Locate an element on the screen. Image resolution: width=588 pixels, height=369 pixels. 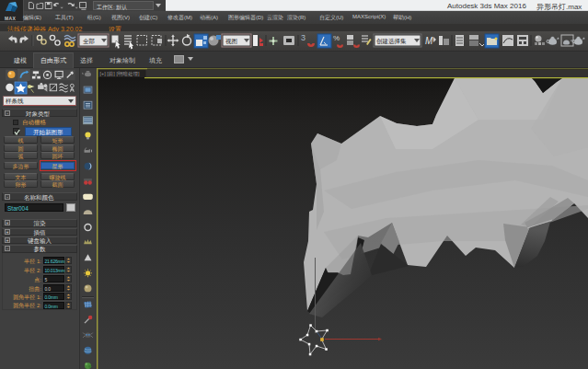
svg-text: 全部 is located at coordinates (88, 41).